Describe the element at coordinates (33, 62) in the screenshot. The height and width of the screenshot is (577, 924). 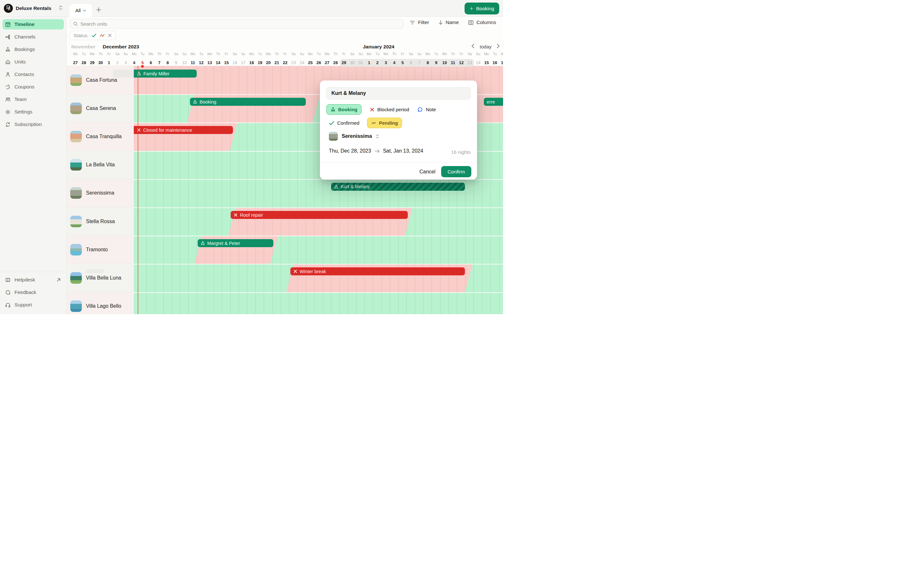
I see `sidebar-item-units: Units` at that location.